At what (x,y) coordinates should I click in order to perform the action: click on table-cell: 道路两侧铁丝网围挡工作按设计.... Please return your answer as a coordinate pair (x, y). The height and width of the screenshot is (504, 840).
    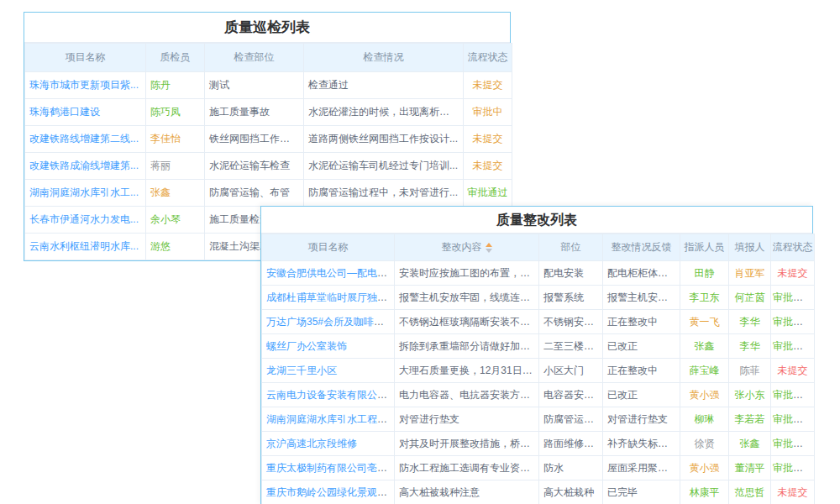
    Looking at the image, I should click on (384, 139).